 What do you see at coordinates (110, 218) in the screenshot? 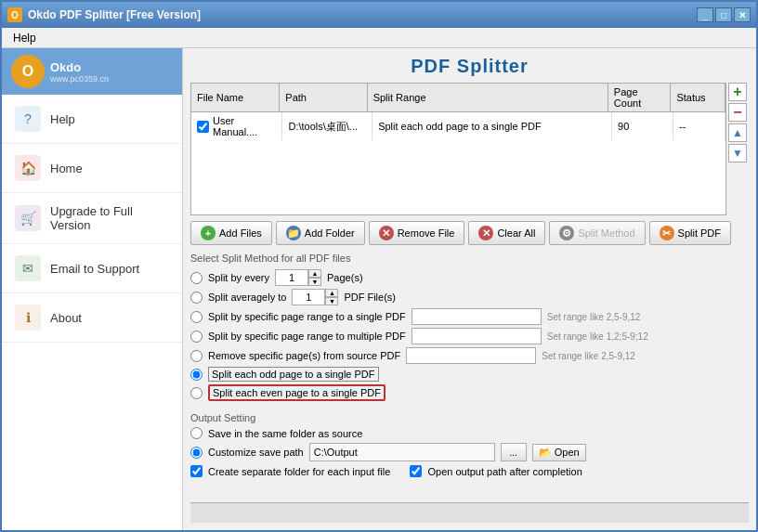
I see `sidebar-upgrade-label: Upgrade to Full Version` at bounding box center [110, 218].